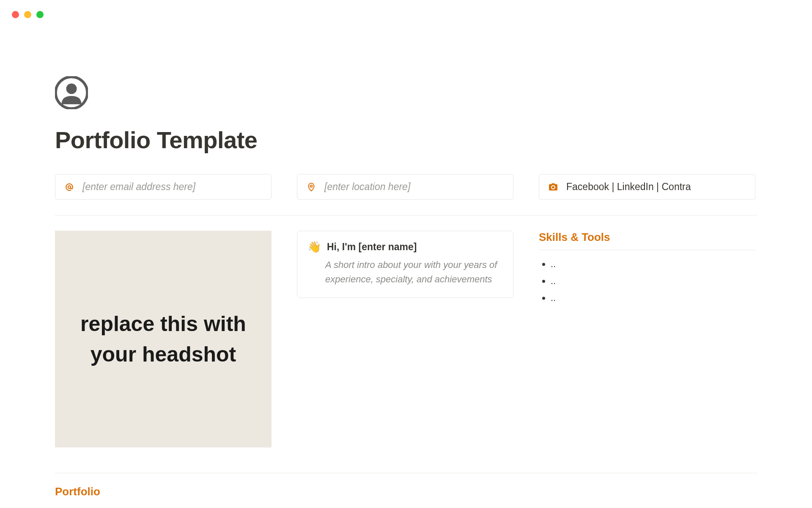 The width and height of the screenshot is (812, 508). What do you see at coordinates (647, 270) in the screenshot?
I see `skills-column: Skills & Tools .. .. ..` at bounding box center [647, 270].